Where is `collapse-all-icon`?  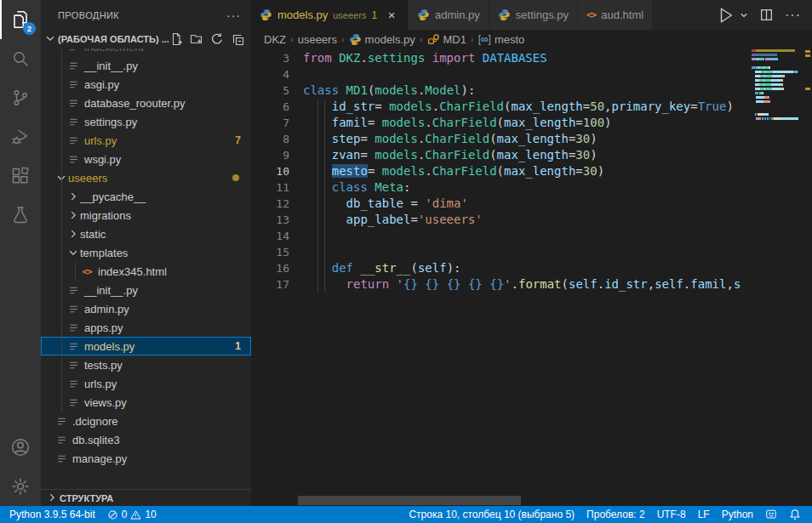
collapse-all-icon is located at coordinates (237, 39).